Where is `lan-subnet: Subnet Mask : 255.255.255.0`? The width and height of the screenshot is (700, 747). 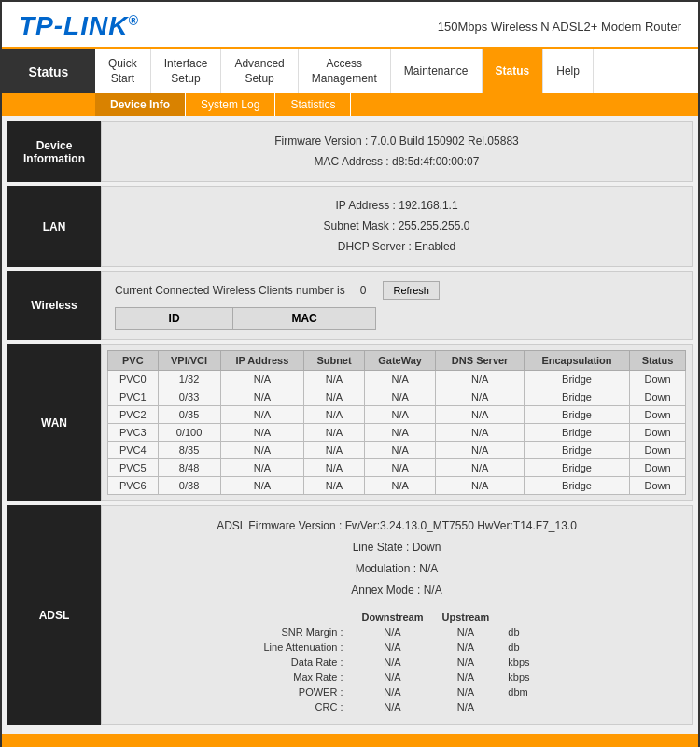
lan-subnet: Subnet Mask : 255.255.255.0 is located at coordinates (397, 227).